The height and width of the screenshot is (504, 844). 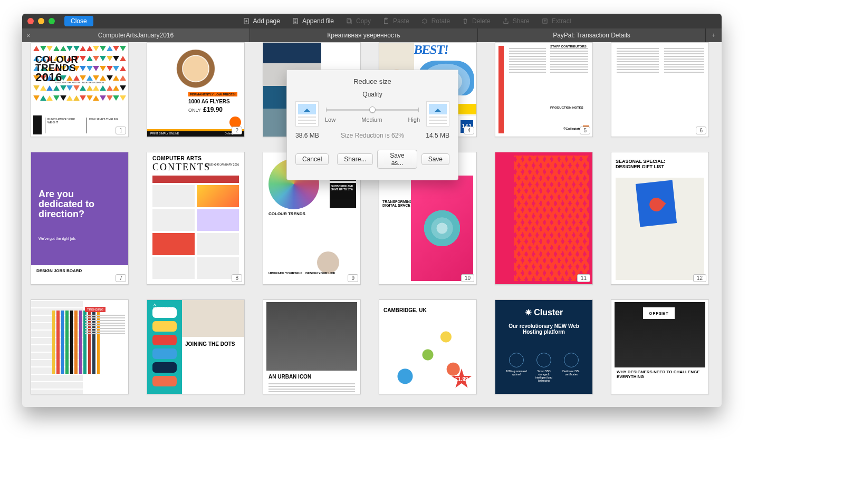 What do you see at coordinates (328, 263) in the screenshot?
I see `portrait-placeholder` at bounding box center [328, 263].